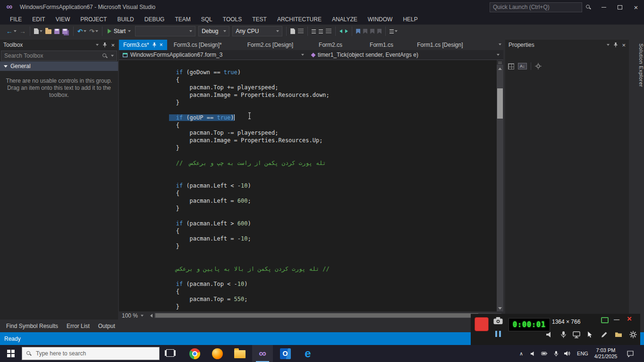 This screenshot has width=644, height=362. Describe the element at coordinates (482, 324) in the screenshot. I see `stop-record-button` at that location.